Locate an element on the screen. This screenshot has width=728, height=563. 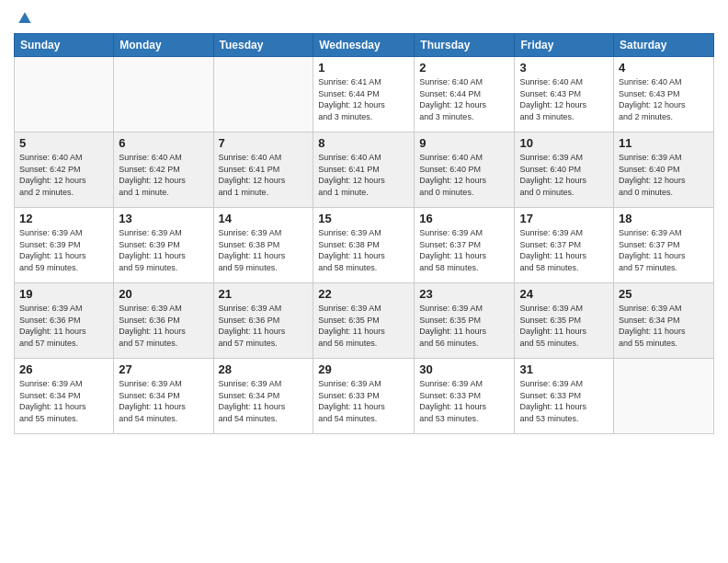
day-number: 24 is located at coordinates (564, 294).